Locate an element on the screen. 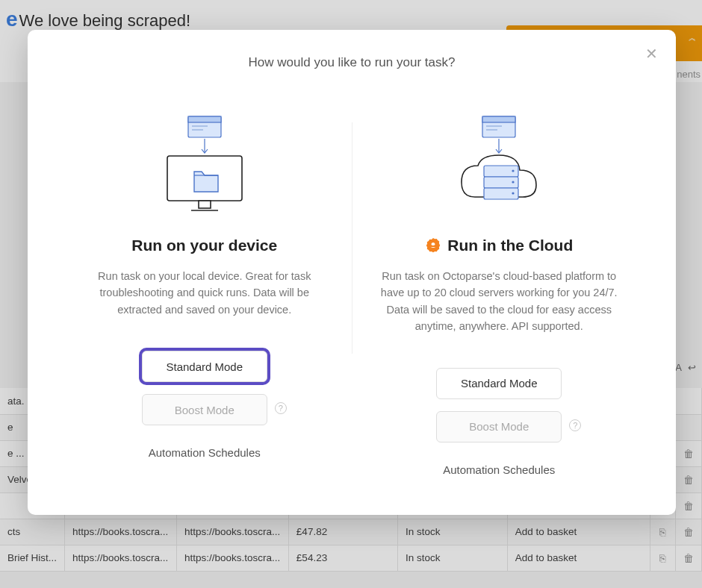 This screenshot has height=588, width=702. device-automation-schedules-link: Automation Schedules is located at coordinates (205, 452).